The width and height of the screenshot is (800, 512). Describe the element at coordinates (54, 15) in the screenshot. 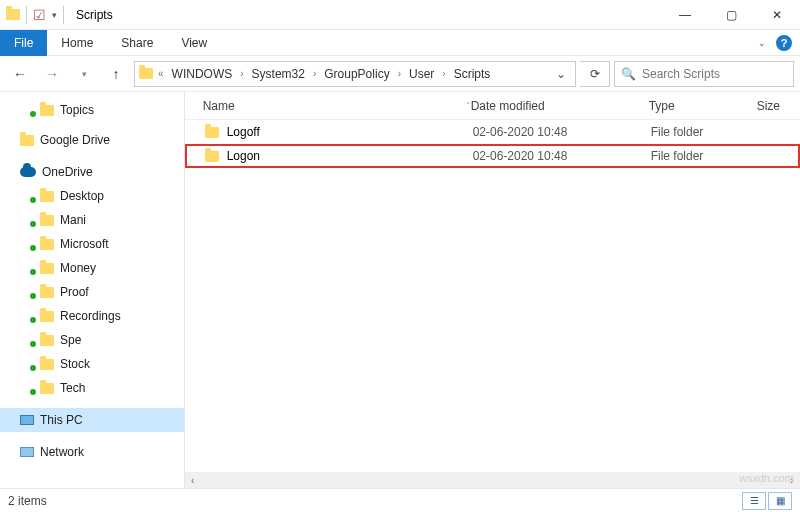

I see `qat-dropdown-icon: ▾` at that location.